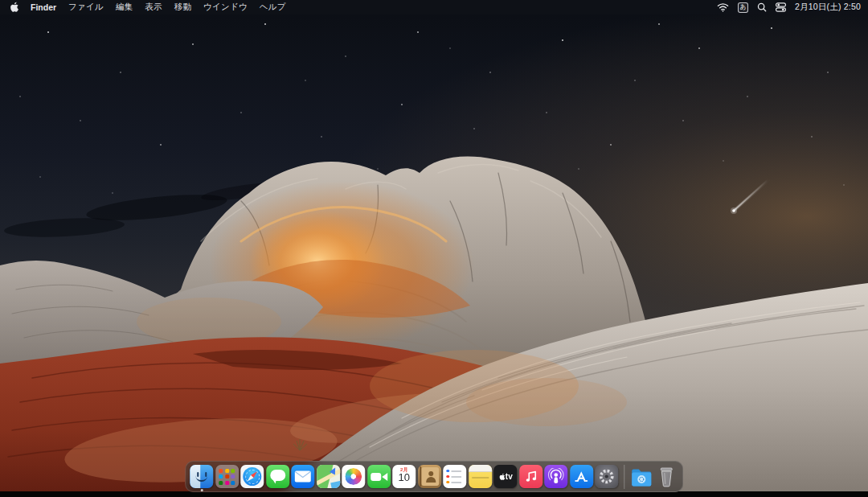  Describe the element at coordinates (624, 477) in the screenshot. I see `dock-separator` at that location.